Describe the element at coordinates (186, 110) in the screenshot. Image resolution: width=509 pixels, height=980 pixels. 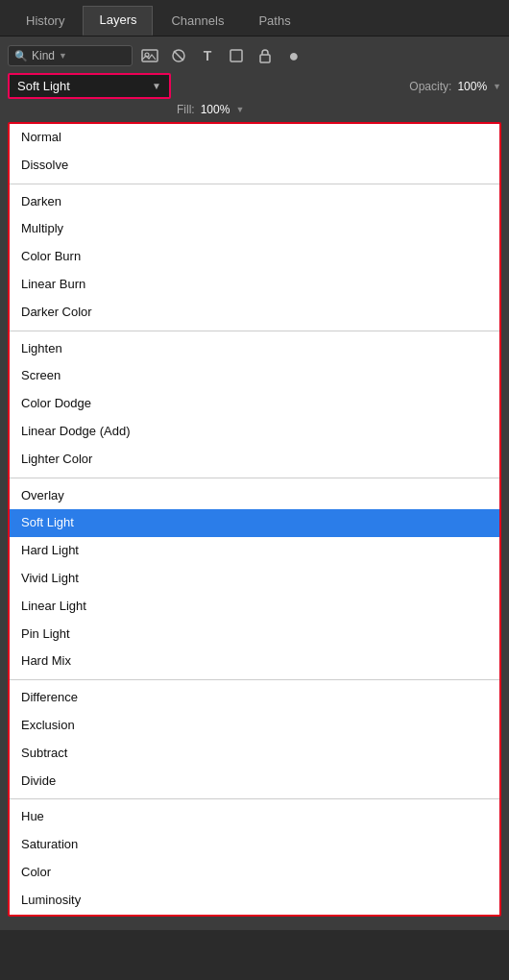
I see `fill-label: Fill:` at that location.